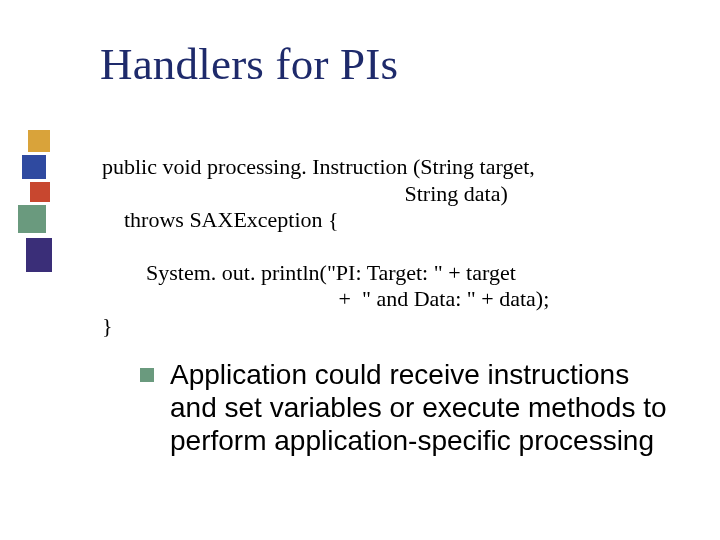 Image resolution: width=720 pixels, height=540 pixels. What do you see at coordinates (24, 270) in the screenshot?
I see `sidebar-decoration` at bounding box center [24, 270].